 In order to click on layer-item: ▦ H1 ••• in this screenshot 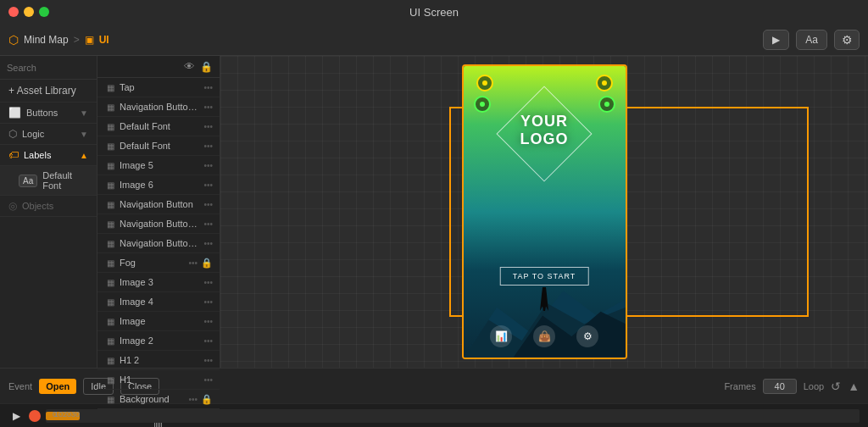, I will do `click(159, 380)`.